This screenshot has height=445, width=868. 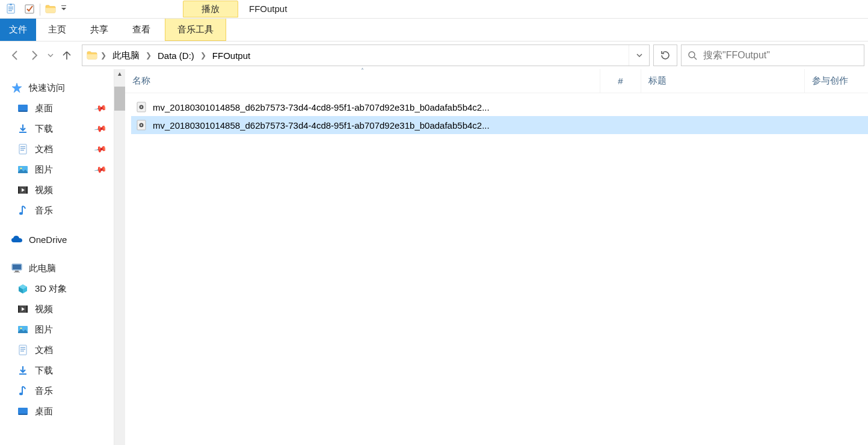 I want to click on sidebar-item-label: 视频, so click(x=44, y=309).